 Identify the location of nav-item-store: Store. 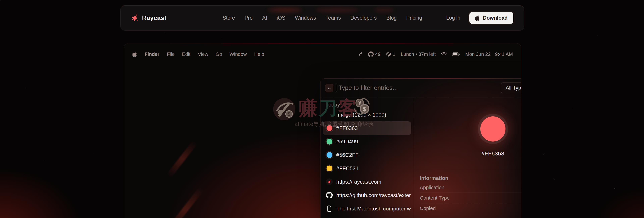
(229, 18).